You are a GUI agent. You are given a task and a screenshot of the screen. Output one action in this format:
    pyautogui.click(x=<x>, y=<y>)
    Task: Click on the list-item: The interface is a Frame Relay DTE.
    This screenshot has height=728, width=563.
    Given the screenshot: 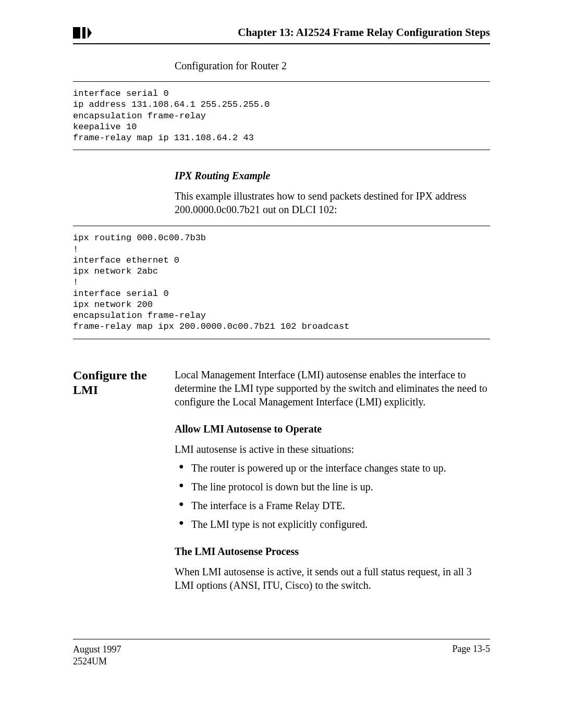 What is the action you would take?
    pyautogui.click(x=333, y=505)
    